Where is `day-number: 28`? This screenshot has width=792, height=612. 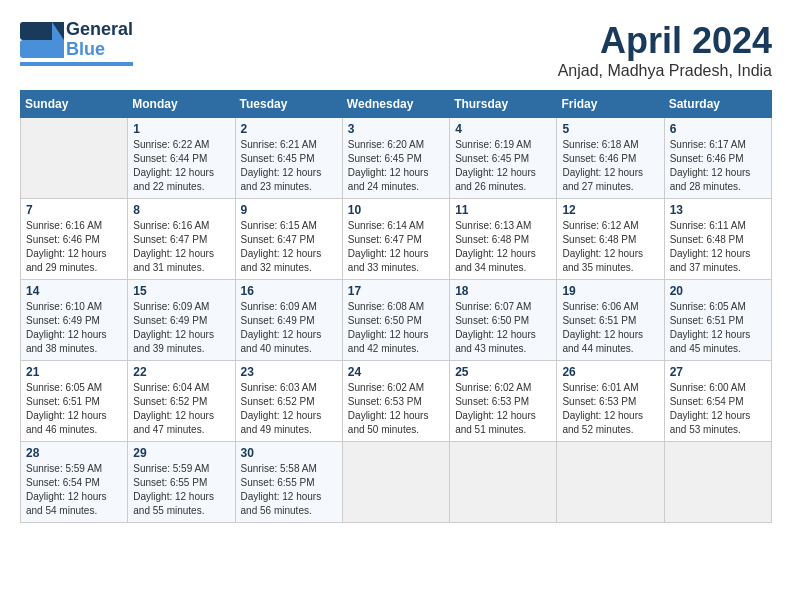 day-number: 28 is located at coordinates (74, 453).